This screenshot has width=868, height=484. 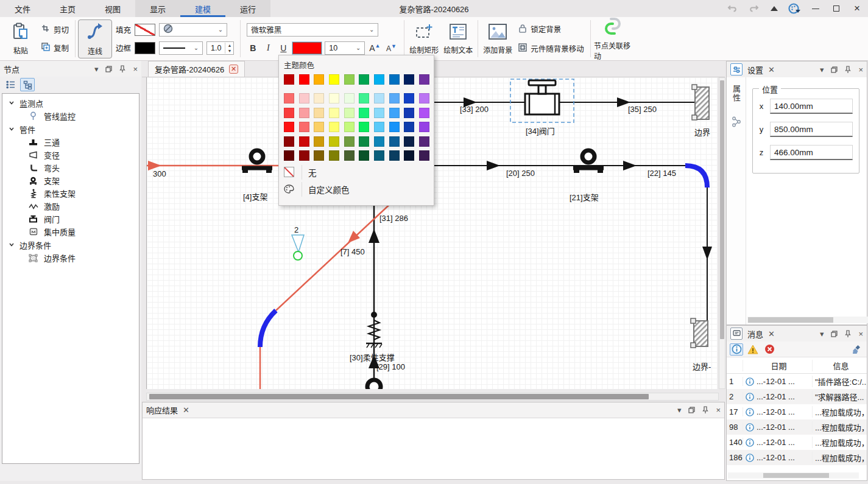 What do you see at coordinates (298, 247) in the screenshot?
I see `monitor-point-marker` at bounding box center [298, 247].